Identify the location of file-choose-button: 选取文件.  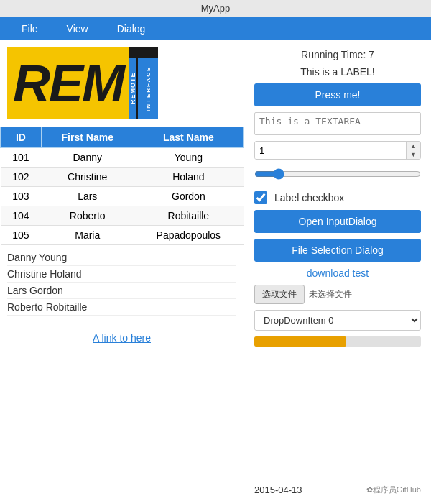
(279, 295).